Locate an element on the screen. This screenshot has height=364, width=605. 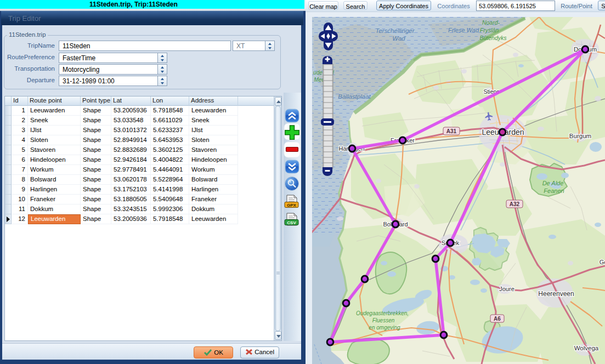
svg-text: Oudegaasterbrekken, is located at coordinates (382, 314).